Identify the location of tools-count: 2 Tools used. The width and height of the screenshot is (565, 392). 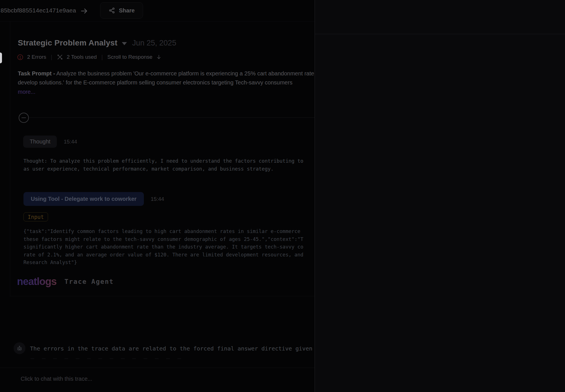
(82, 57).